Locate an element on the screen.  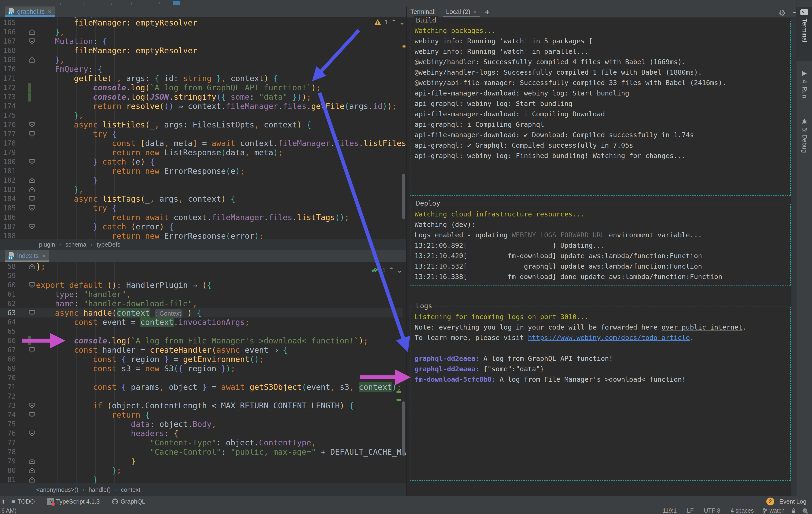
breadcrumb-item: schema is located at coordinates (76, 245).